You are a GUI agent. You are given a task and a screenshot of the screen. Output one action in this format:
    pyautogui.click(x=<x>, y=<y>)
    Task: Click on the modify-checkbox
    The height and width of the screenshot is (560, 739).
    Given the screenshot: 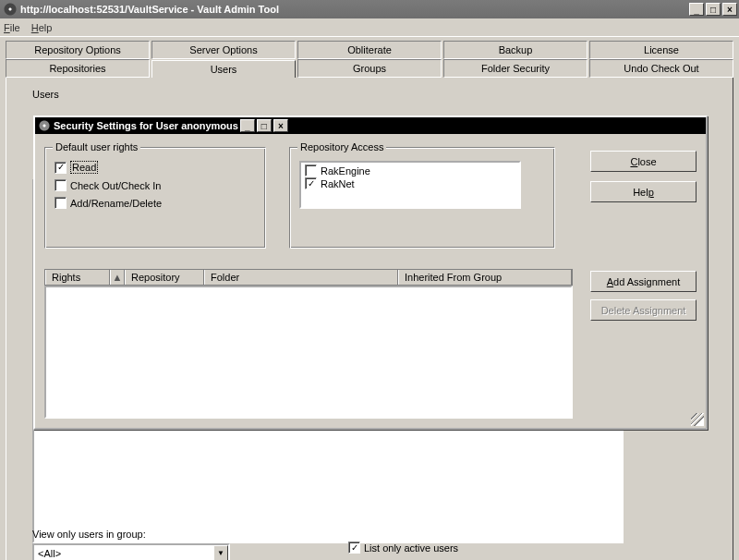 What is the action you would take?
    pyautogui.click(x=61, y=203)
    